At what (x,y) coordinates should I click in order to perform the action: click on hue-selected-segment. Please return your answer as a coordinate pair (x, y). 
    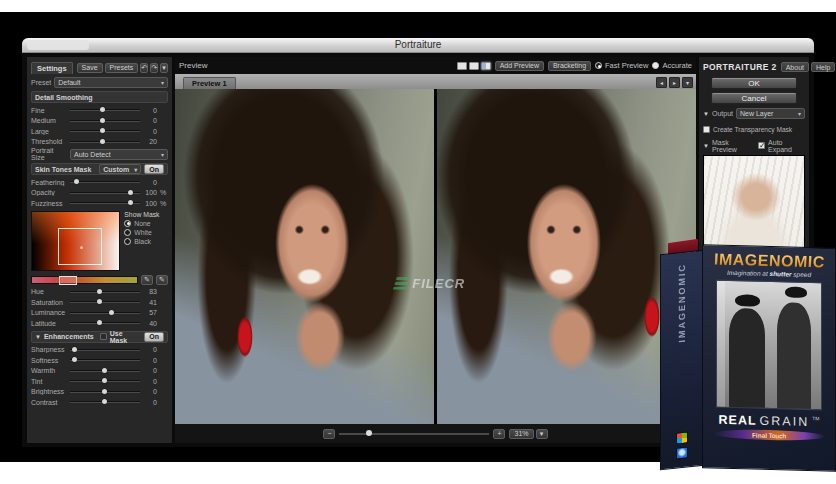
    Looking at the image, I should click on (68, 280).